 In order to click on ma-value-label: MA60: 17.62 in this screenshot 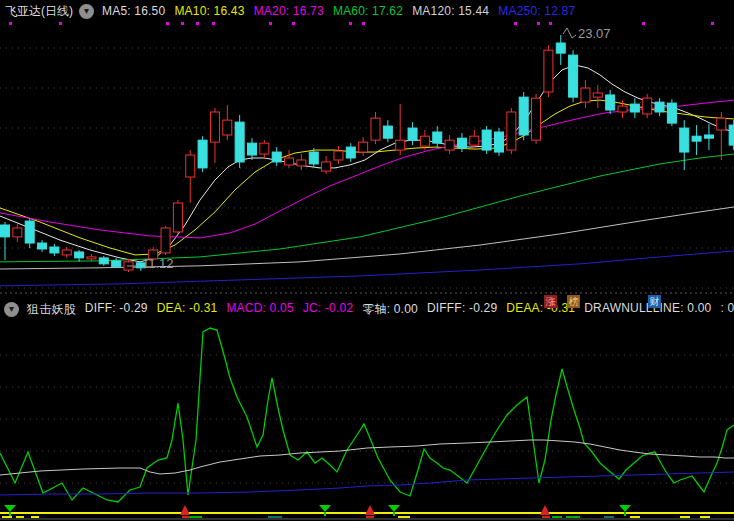, I will do `click(368, 11)`.